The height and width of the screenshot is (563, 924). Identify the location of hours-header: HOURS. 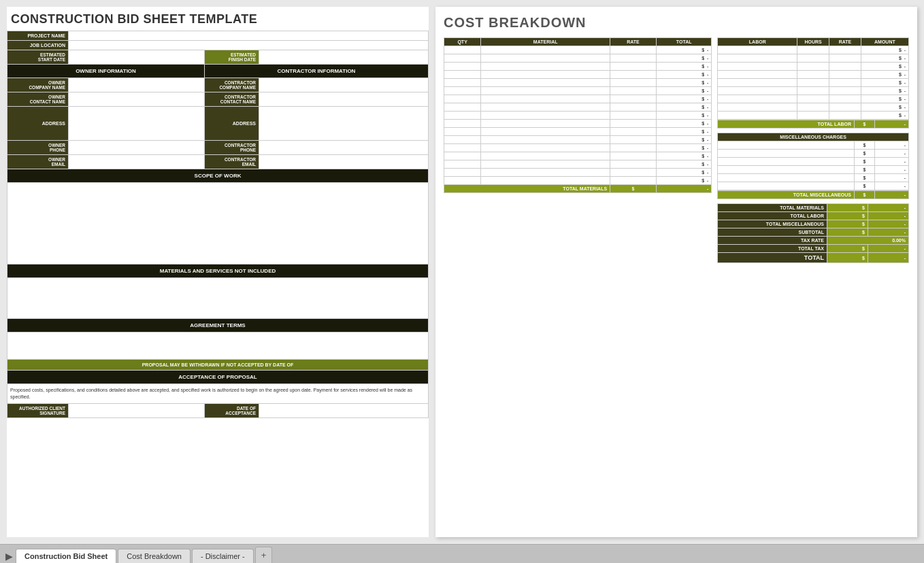
(814, 42).